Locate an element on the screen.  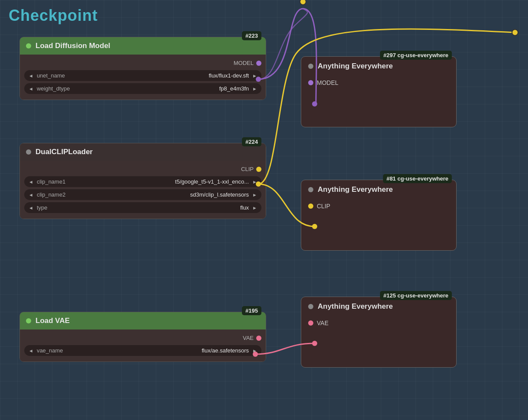
node-223-title: Load Diffusion Model is located at coordinates (73, 46).